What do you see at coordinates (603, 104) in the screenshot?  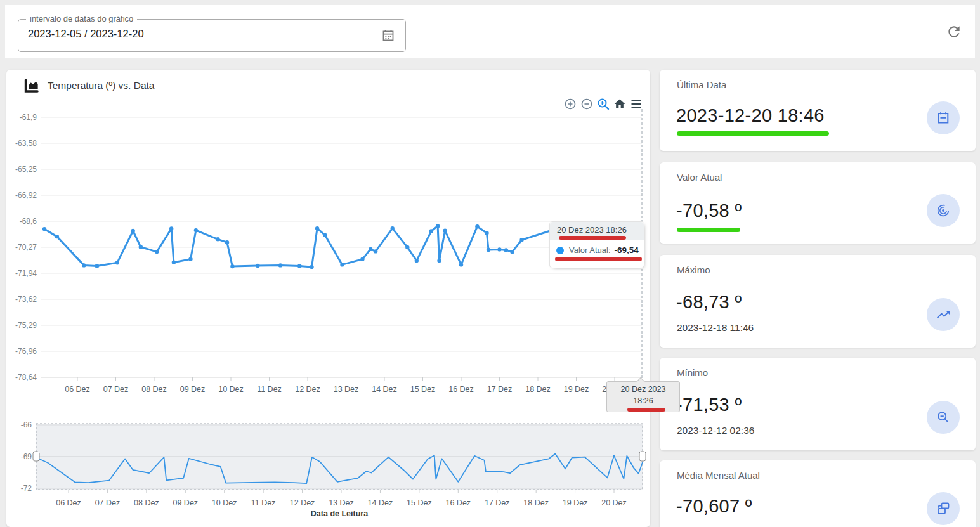 I see `chart-toolbar` at bounding box center [603, 104].